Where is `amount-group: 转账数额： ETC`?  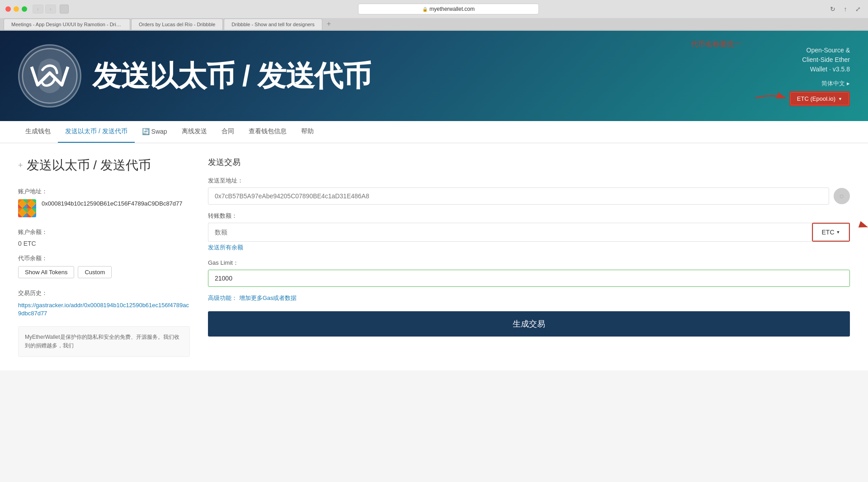 amount-group: 转账数额： ETC is located at coordinates (529, 232).